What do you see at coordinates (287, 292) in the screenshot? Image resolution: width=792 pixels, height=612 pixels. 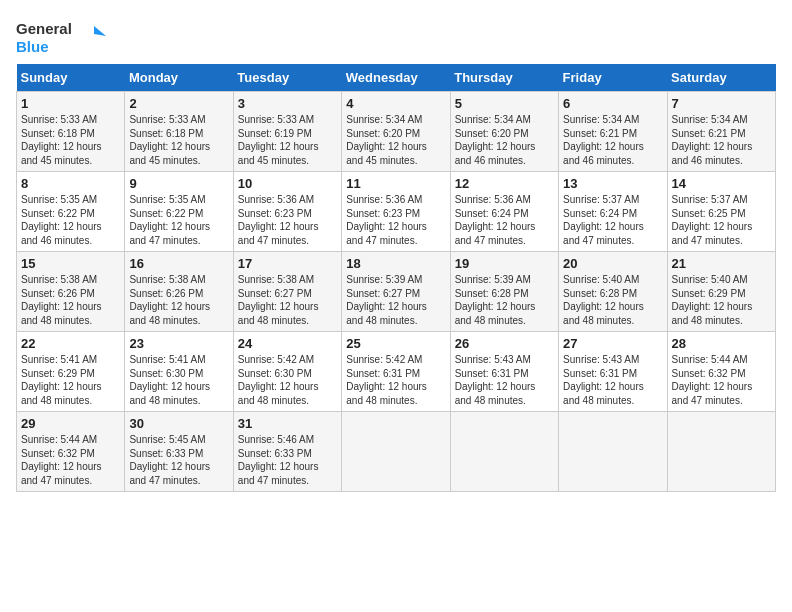 I see `calendar-day-cell: 17Sunrise: 5:38 AMSunset: 6:27 PMDayligh…` at bounding box center [287, 292].